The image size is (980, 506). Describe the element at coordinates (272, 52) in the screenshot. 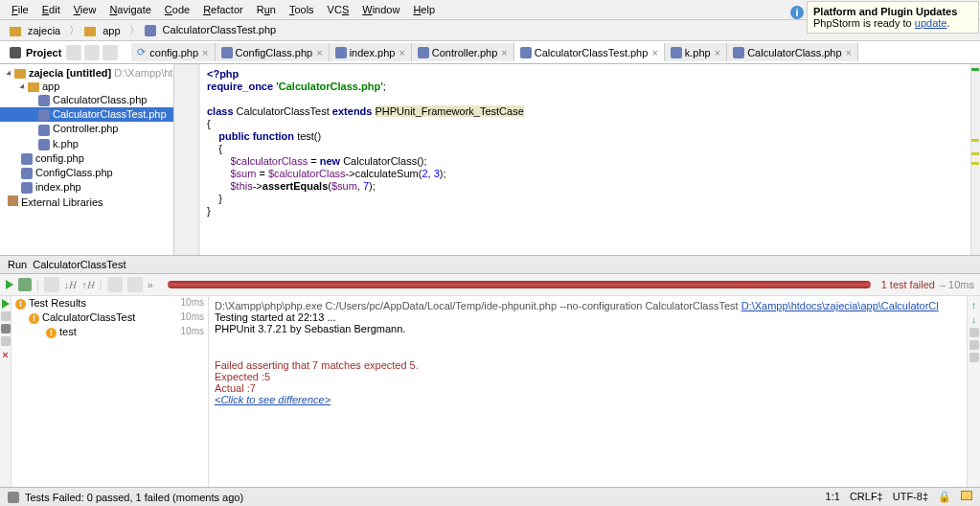

I see `tab-configclass: ConfigClass.php×` at that location.